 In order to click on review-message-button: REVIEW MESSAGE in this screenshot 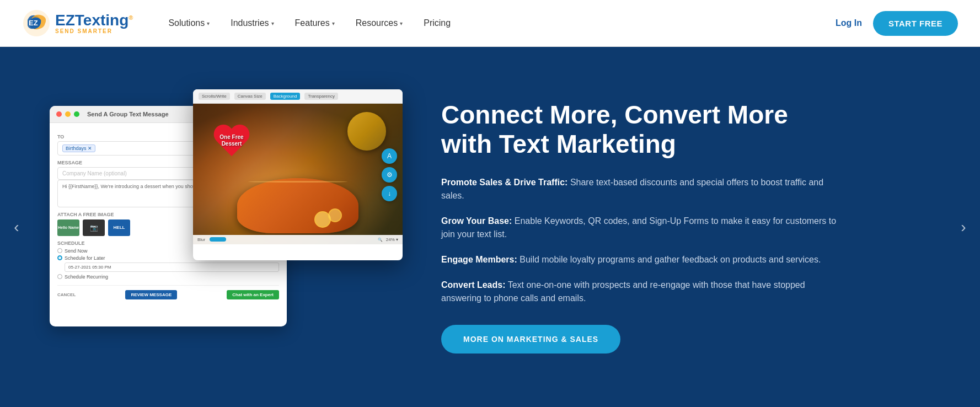, I will do `click(151, 294)`.